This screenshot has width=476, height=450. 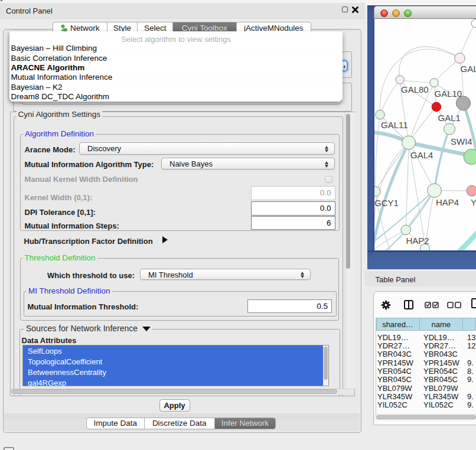 I want to click on svg-text: GAL1, so click(x=449, y=118).